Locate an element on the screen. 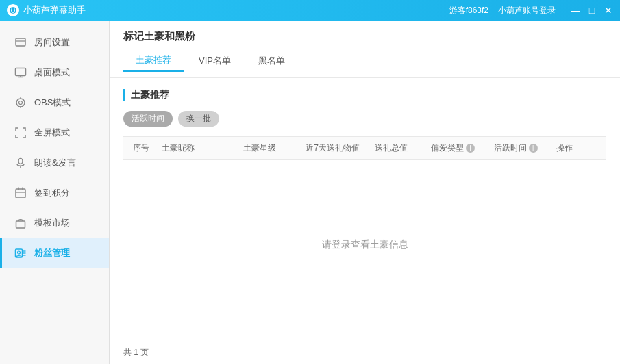 The width and height of the screenshot is (620, 364). tab-tuhao-recommend: 土豪推荐 is located at coordinates (153, 61).